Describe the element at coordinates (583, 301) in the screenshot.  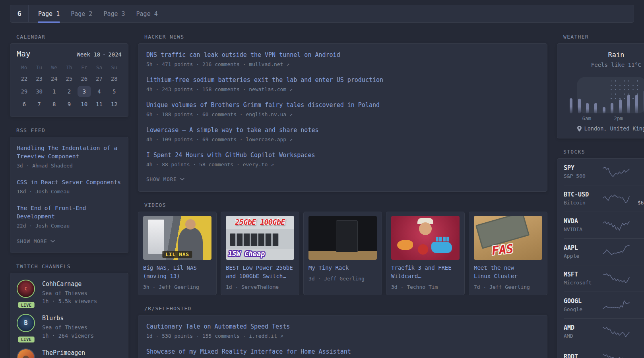
I see `stock-symbol: GOOGL` at that location.